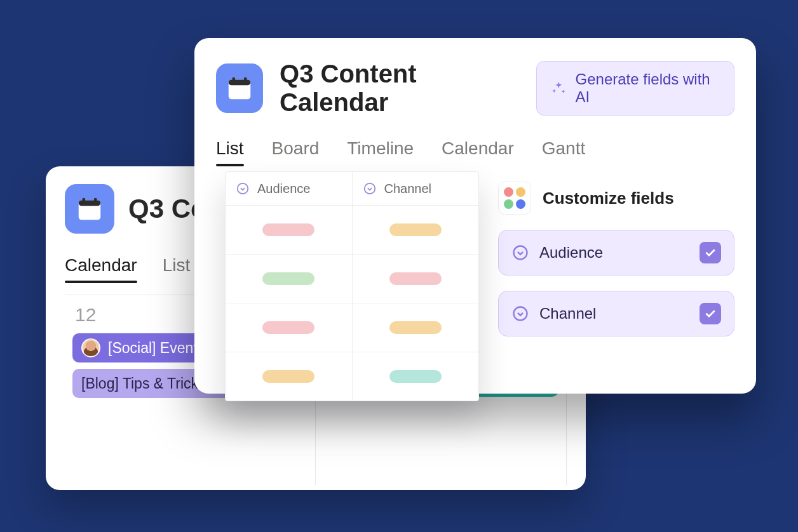 This screenshot has width=798, height=532. Describe the element at coordinates (564, 149) in the screenshot. I see `tab-gantt: Gantt` at that location.